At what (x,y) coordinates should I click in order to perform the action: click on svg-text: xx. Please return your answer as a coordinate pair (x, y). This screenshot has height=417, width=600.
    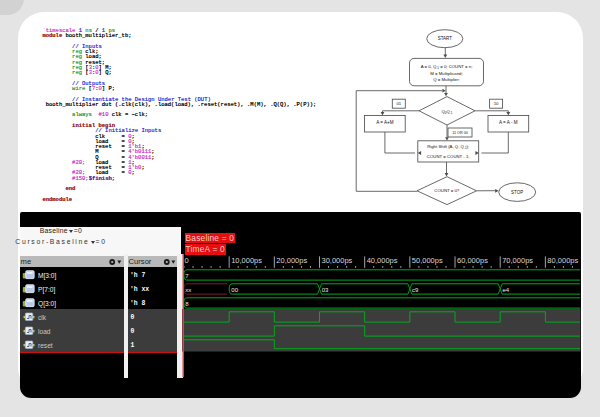
    Looking at the image, I should click on (188, 290).